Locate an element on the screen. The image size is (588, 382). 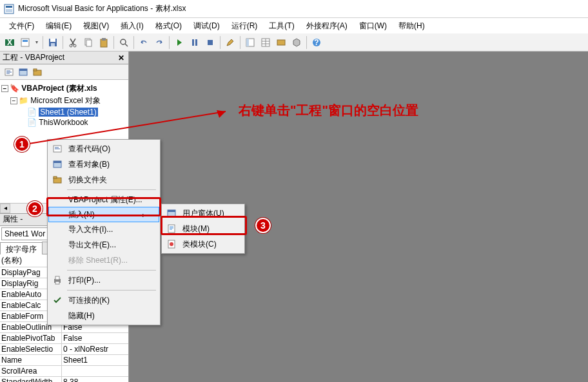
menu-addins: 外接程序(A) is located at coordinates (327, 26).